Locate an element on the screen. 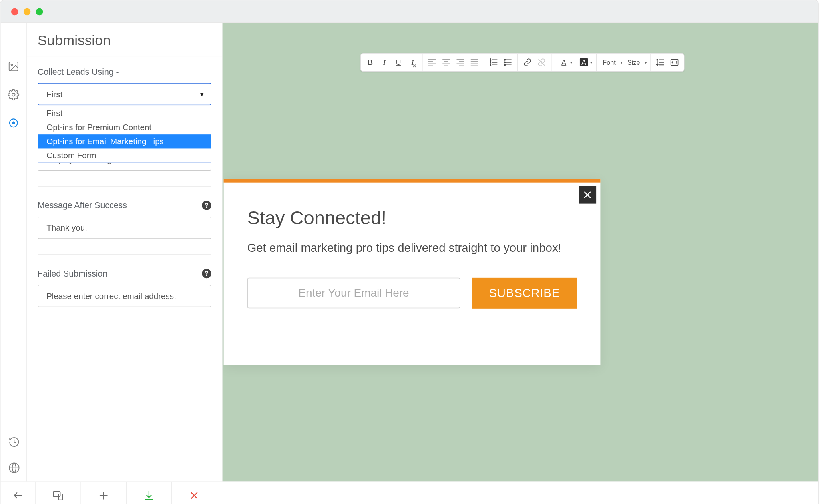  bg-color-button: A▾ is located at coordinates (584, 62).